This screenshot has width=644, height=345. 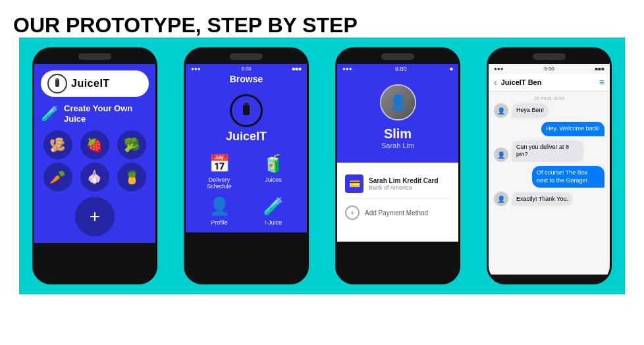 What do you see at coordinates (501, 155) in the screenshot?
I see `chat-avatar-left-2: 👤` at bounding box center [501, 155].